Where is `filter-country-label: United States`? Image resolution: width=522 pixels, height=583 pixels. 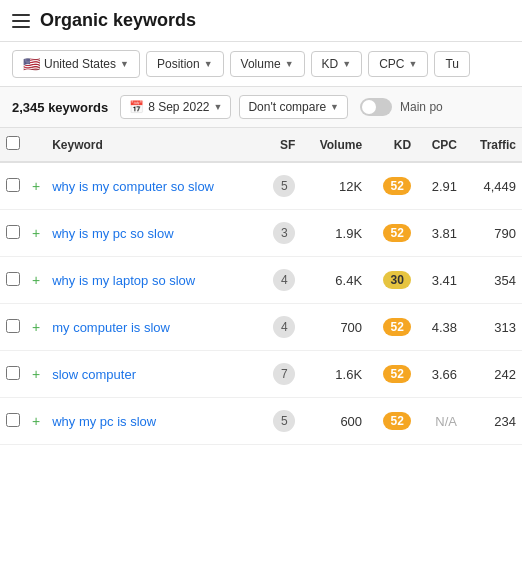 filter-country-label: United States is located at coordinates (80, 64).